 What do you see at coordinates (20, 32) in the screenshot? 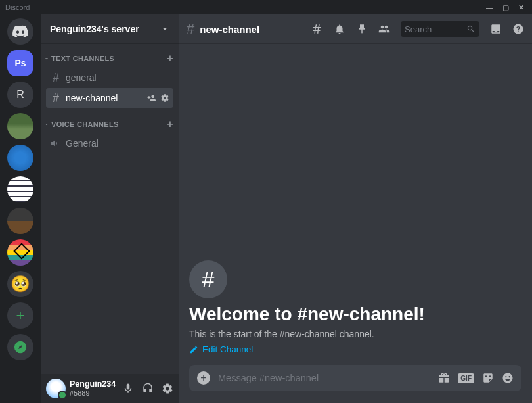
I see `discord-logo-icon` at bounding box center [20, 32].